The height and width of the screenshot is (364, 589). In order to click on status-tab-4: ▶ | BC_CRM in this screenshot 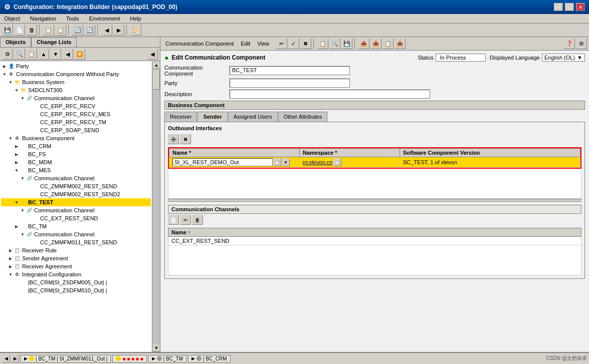, I will do `click(210, 358)`.